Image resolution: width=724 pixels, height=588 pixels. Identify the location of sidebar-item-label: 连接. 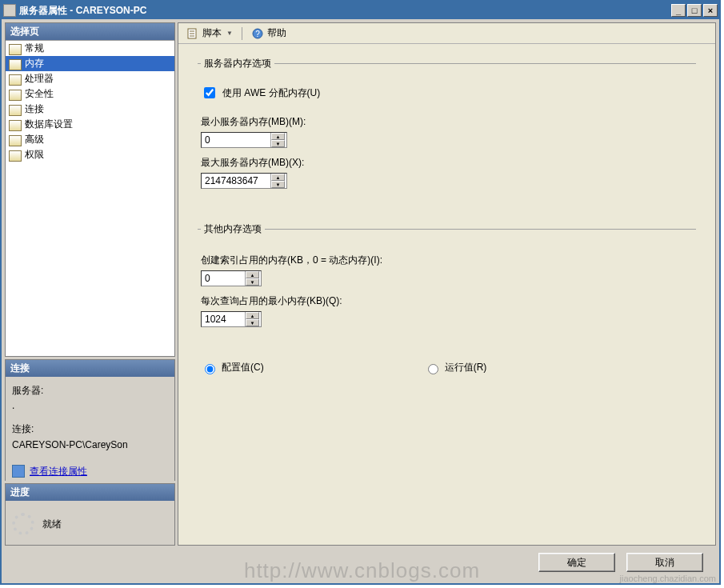
(34, 109).